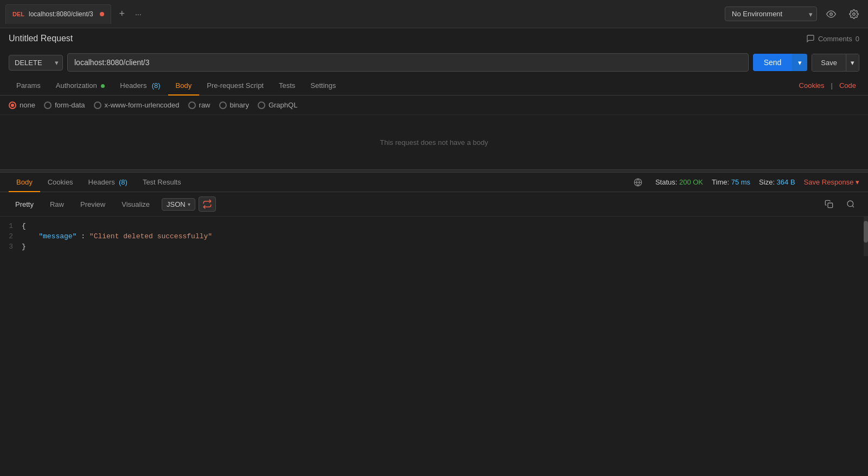 Image resolution: width=868 pixels, height=476 pixels. What do you see at coordinates (36, 63) in the screenshot?
I see `method-select-wrapper: DELETE ▾` at bounding box center [36, 63].